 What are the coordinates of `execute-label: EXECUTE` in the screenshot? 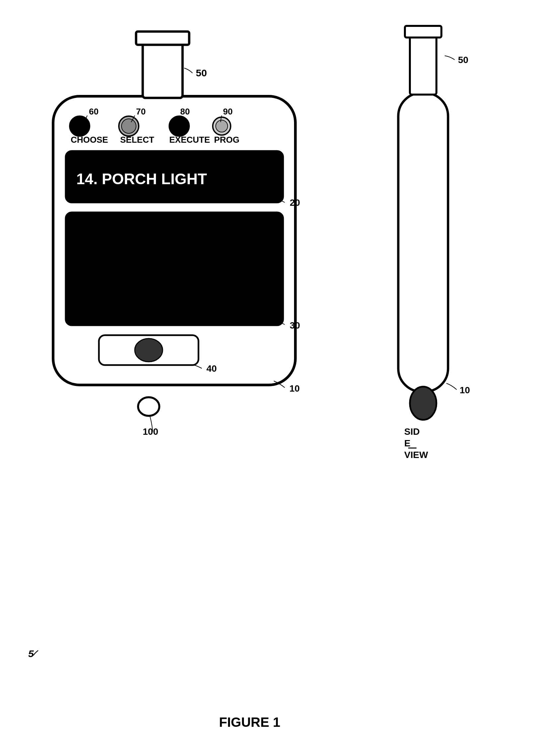 It's located at (190, 140).